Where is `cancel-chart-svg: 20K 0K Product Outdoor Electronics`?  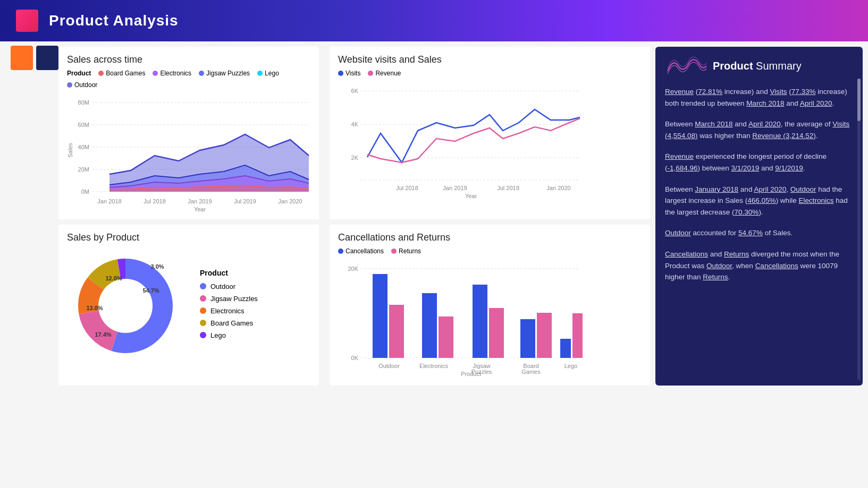
cancel-chart-svg: 20K 0K Product Outdoor Electronics is located at coordinates (460, 319).